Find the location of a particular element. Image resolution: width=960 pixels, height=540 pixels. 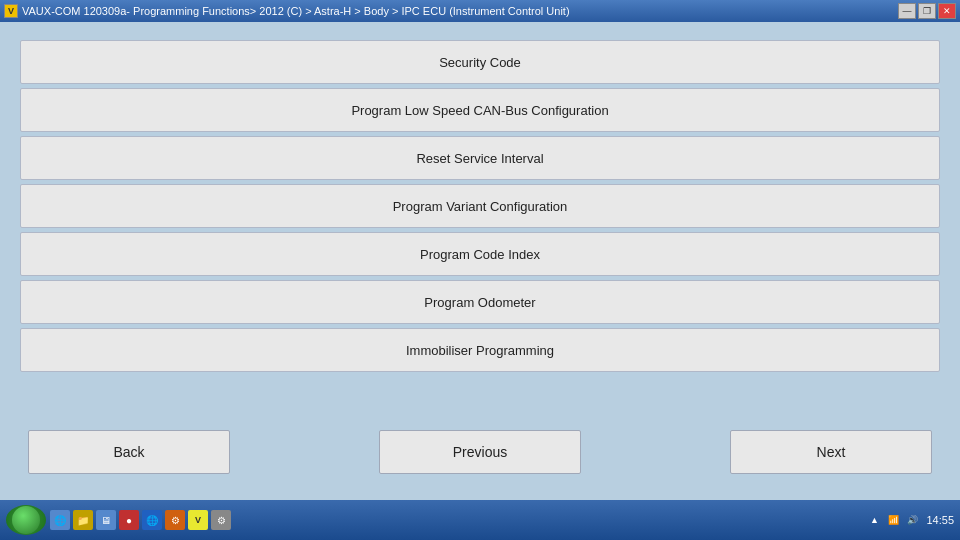

time-display: 14:55 is located at coordinates (940, 520).